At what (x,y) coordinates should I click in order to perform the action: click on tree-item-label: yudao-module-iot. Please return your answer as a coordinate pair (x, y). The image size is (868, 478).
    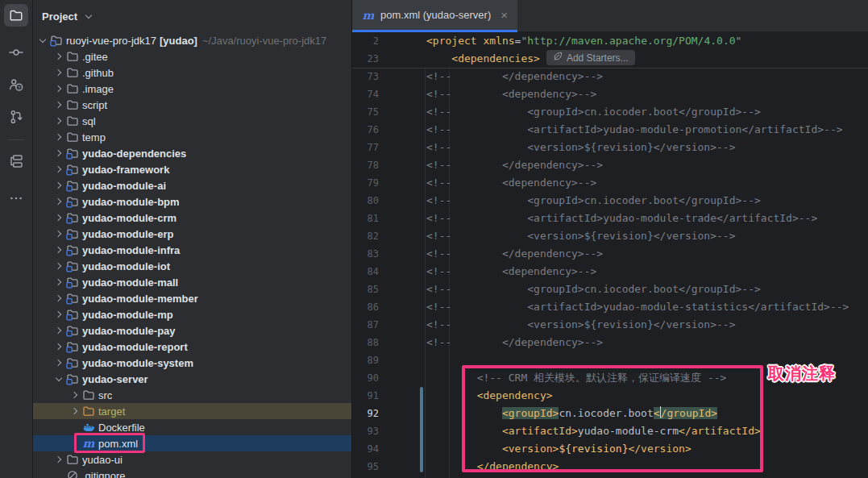
    Looking at the image, I should click on (126, 266).